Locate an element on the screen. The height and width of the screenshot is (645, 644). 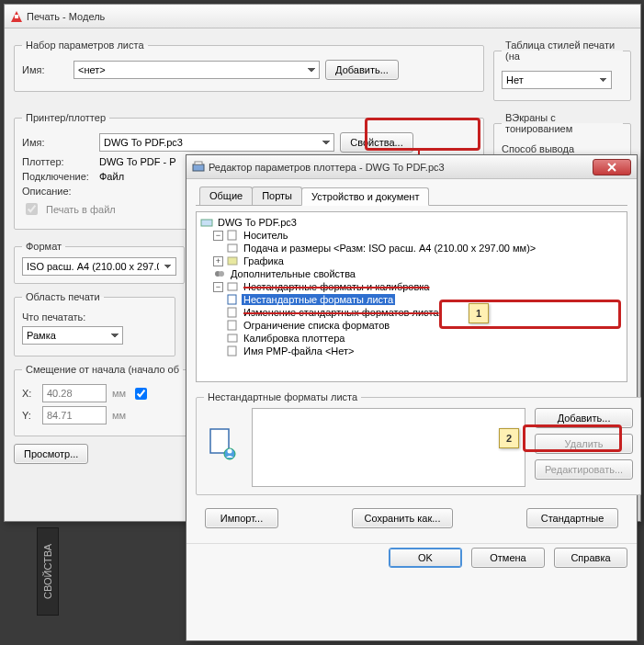
preset-name-label: Имя: is located at coordinates (45, 70).